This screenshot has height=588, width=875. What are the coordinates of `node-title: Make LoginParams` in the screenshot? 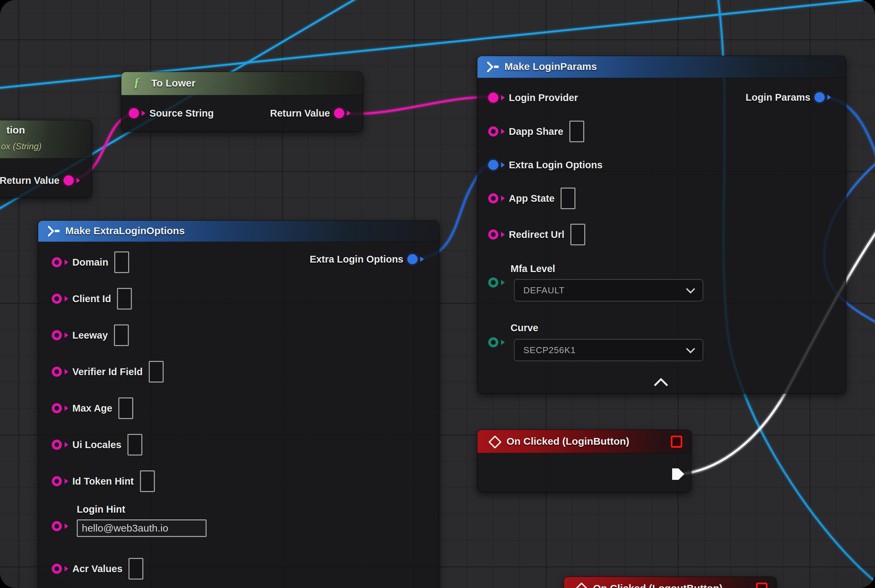 It's located at (550, 67).